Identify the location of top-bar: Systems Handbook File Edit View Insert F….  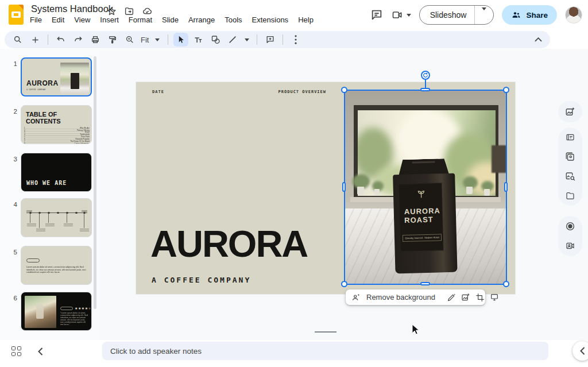
(294, 15).